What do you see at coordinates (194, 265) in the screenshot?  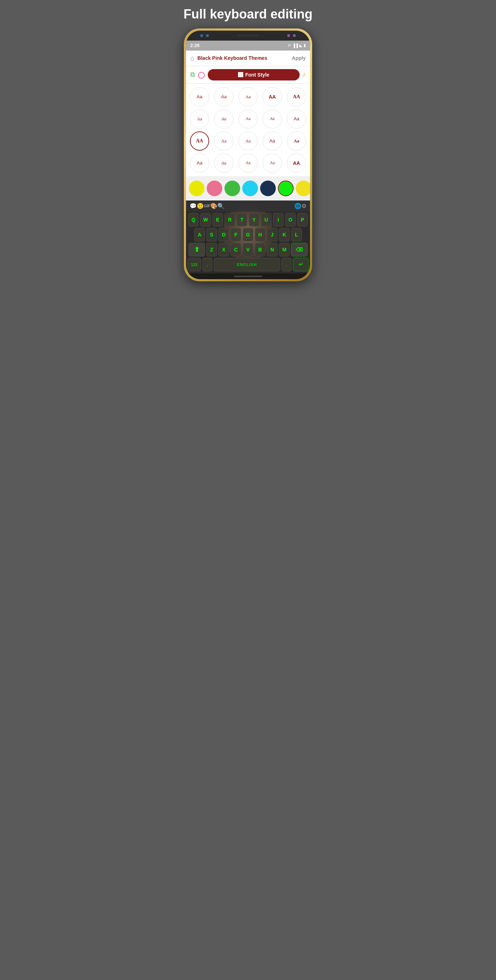 I see `num-key: 123` at bounding box center [194, 265].